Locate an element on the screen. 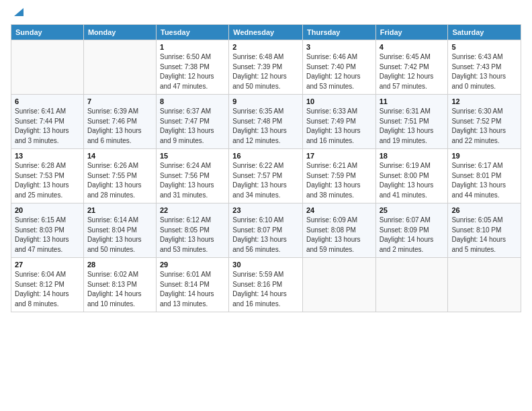  calendar-cell: 18Sunrise: 6:19 AMSunset: 8:00 PMDayligh… is located at coordinates (412, 176).